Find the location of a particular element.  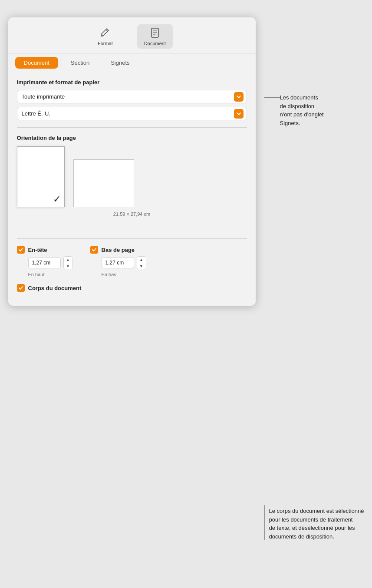

body-checkbox is located at coordinates (21, 288).